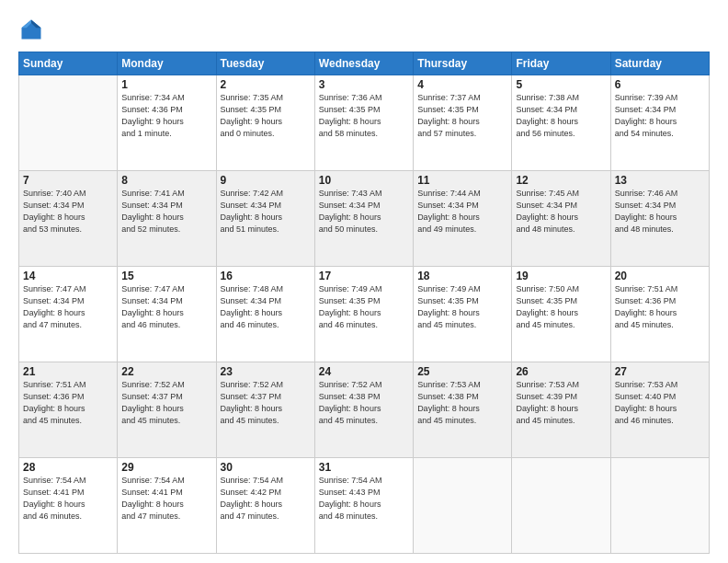 This screenshot has height=563, width=728. What do you see at coordinates (266, 467) in the screenshot?
I see `day-number: 30` at bounding box center [266, 467].